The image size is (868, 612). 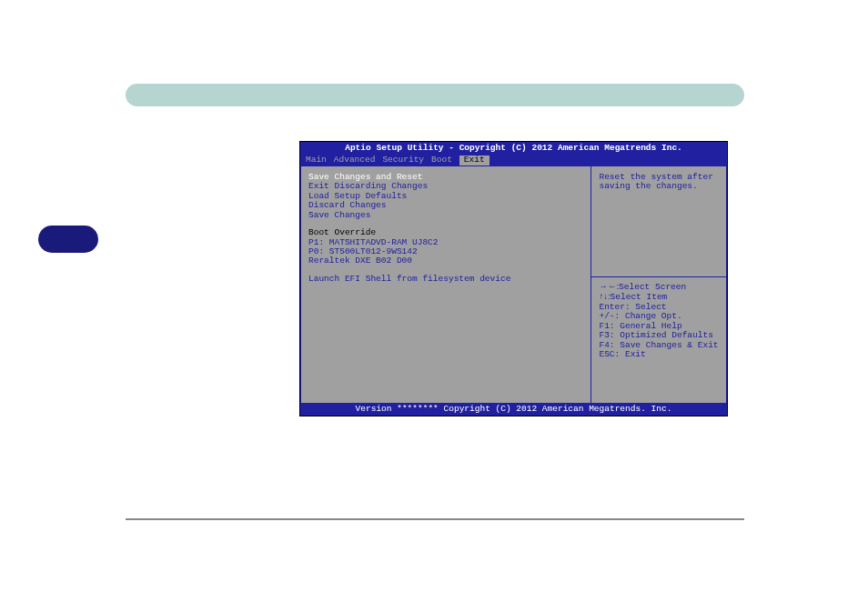 I want to click on bios-title: Aptio Setup Utility - Copyright (C) 2012…, so click(x=513, y=148).